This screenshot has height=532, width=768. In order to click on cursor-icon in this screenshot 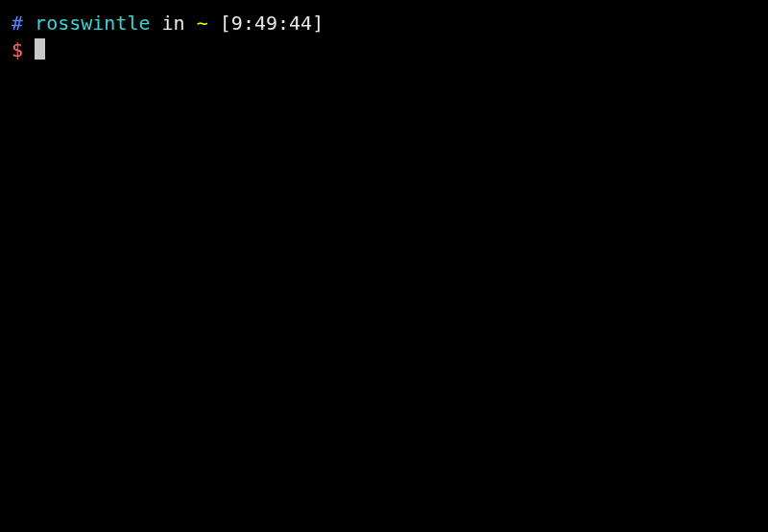, I will do `click(40, 49)`.